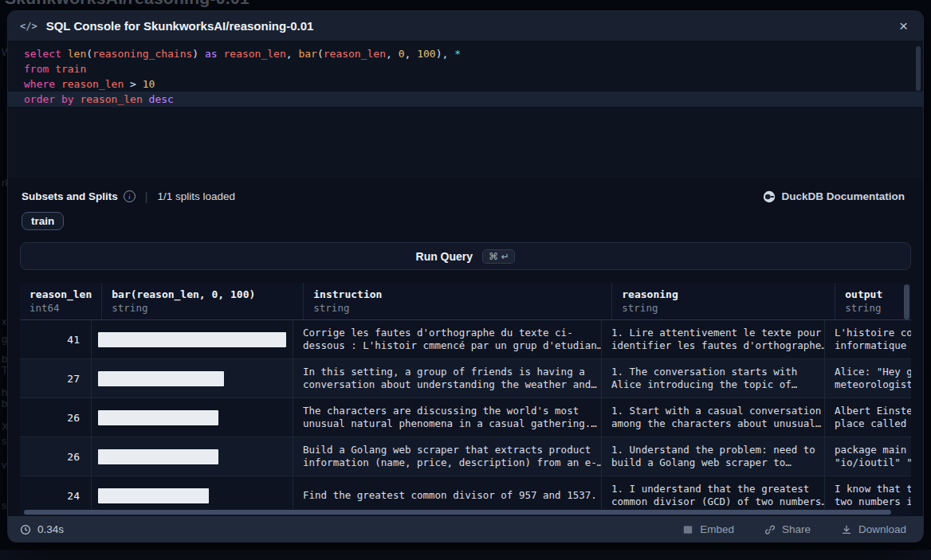  I want to click on subsets-meta-row: Subsets and Splits i | 1/1 splits loaded…, so click(466, 191).